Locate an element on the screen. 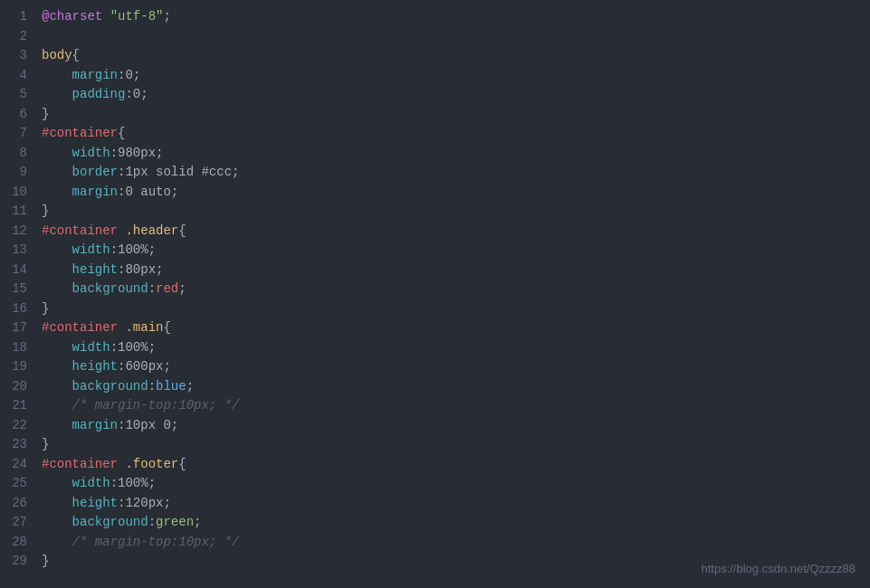  line-number: 19 is located at coordinates (14, 367).